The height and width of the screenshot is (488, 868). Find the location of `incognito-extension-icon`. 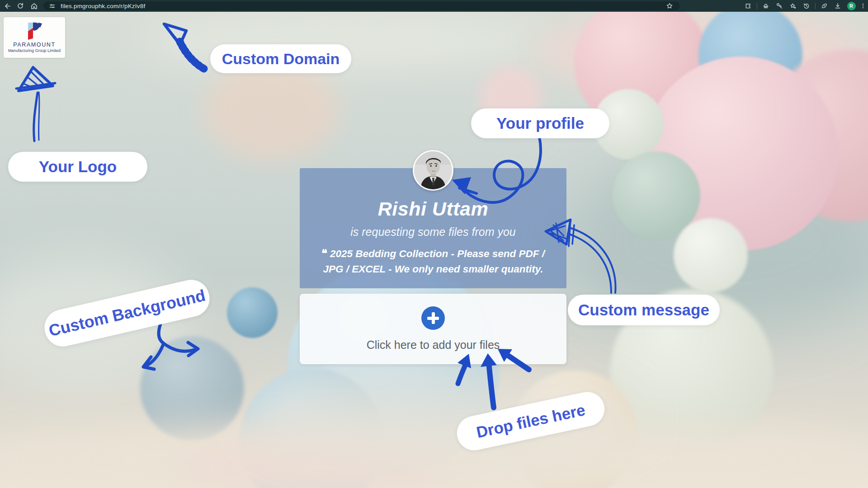

incognito-extension-icon is located at coordinates (766, 6).